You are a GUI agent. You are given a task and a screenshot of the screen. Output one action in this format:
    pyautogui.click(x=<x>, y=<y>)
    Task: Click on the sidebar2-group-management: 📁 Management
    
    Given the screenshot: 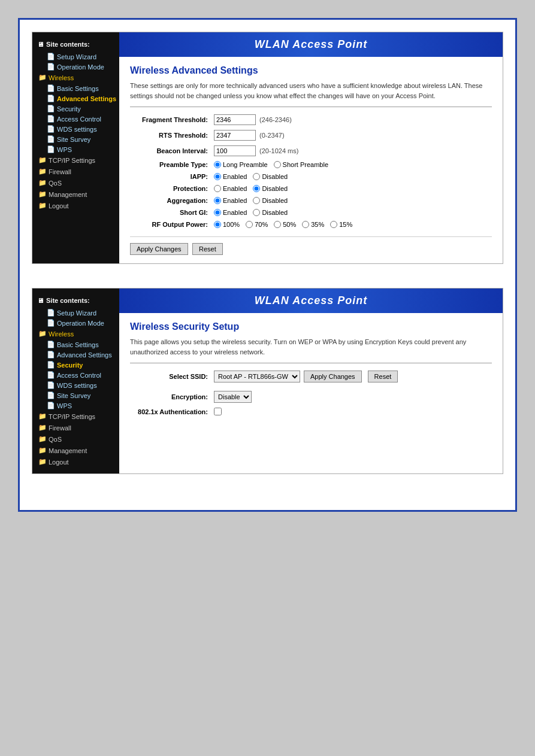 What is the action you would take?
    pyautogui.click(x=75, y=450)
    